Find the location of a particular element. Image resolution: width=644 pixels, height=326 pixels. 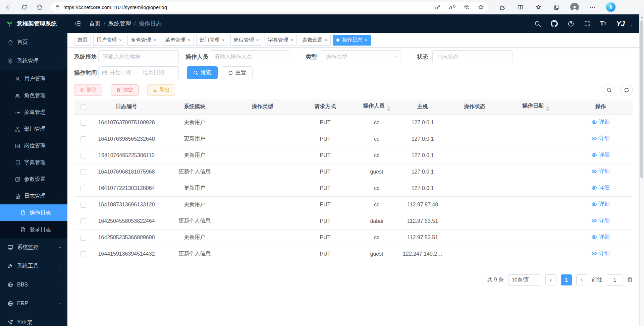

clear-button: 清空 is located at coordinates (125, 90).